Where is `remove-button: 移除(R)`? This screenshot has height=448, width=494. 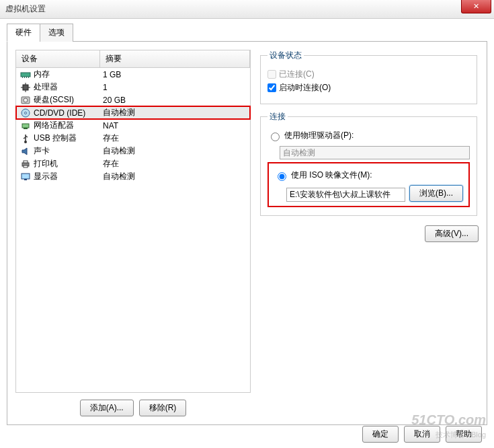 remove-button: 移除(R) is located at coordinates (163, 408).